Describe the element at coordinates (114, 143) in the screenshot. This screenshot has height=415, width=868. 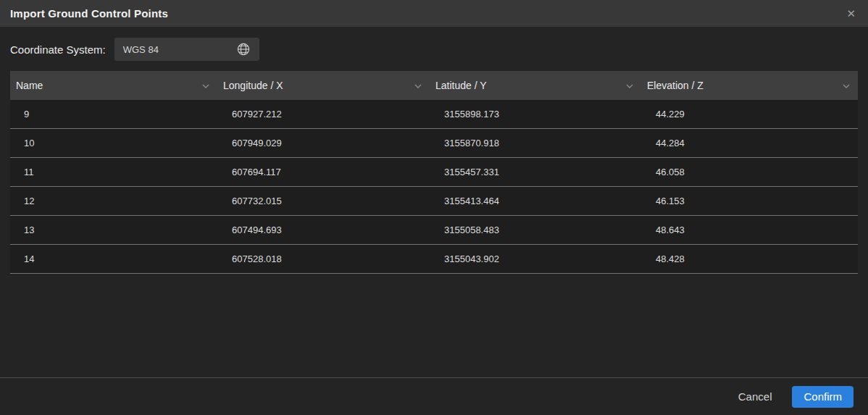
I see `cell-name: 10` at that location.